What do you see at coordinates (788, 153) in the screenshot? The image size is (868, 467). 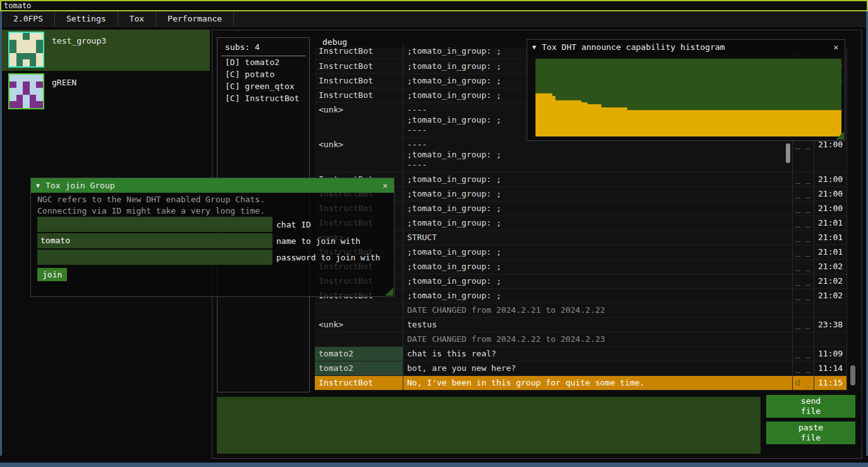 I see `message-scrollbar` at bounding box center [788, 153].